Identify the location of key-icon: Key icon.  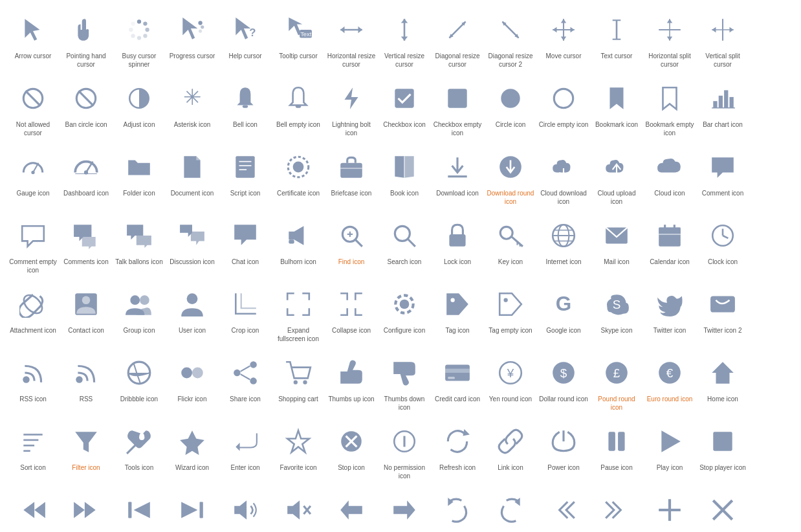
(510, 247).